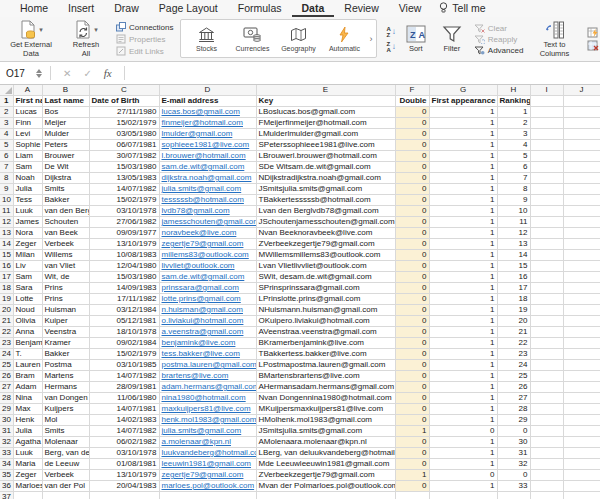  What do you see at coordinates (326, 420) in the screenshot?
I see `cell-key: HMolhenk.mol1983@gmail.com` at bounding box center [326, 420].